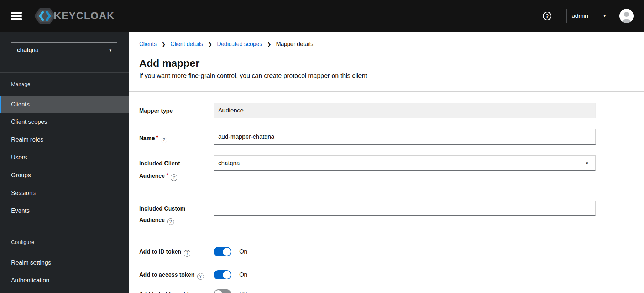  I want to click on sidebar-item-groups: Groups, so click(64, 175).